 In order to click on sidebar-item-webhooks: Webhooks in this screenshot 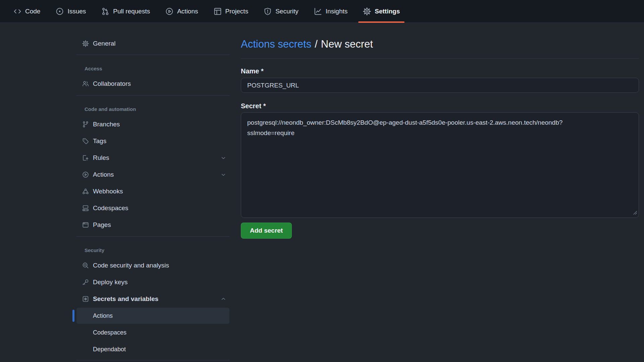, I will do `click(153, 191)`.